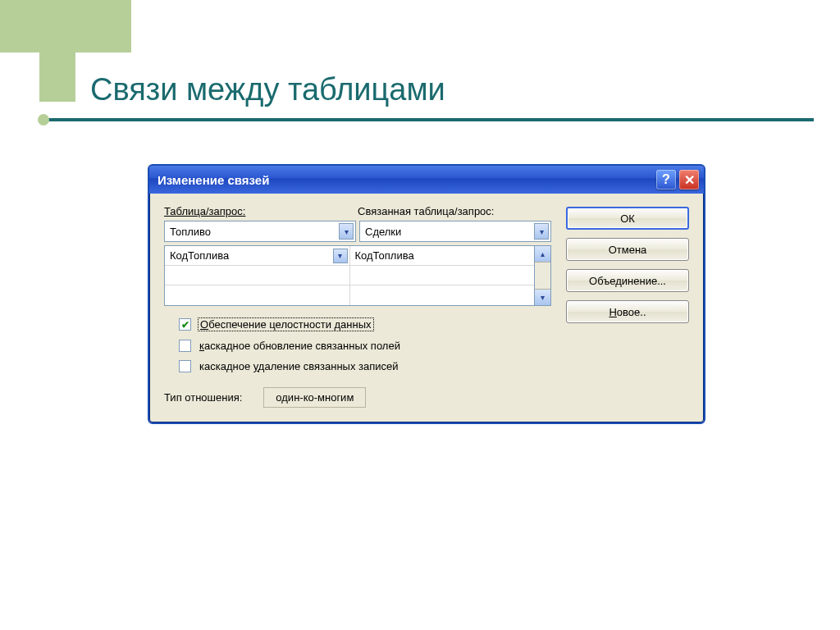 The width and height of the screenshot is (840, 630). I want to click on enforce-integrity-label: Обеспечение целостности данных, so click(285, 325).